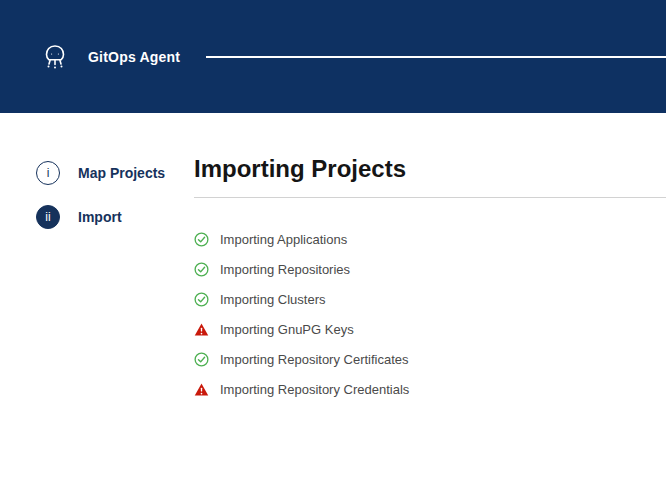  What do you see at coordinates (285, 270) in the screenshot?
I see `status-label: Importing Repositories` at bounding box center [285, 270].